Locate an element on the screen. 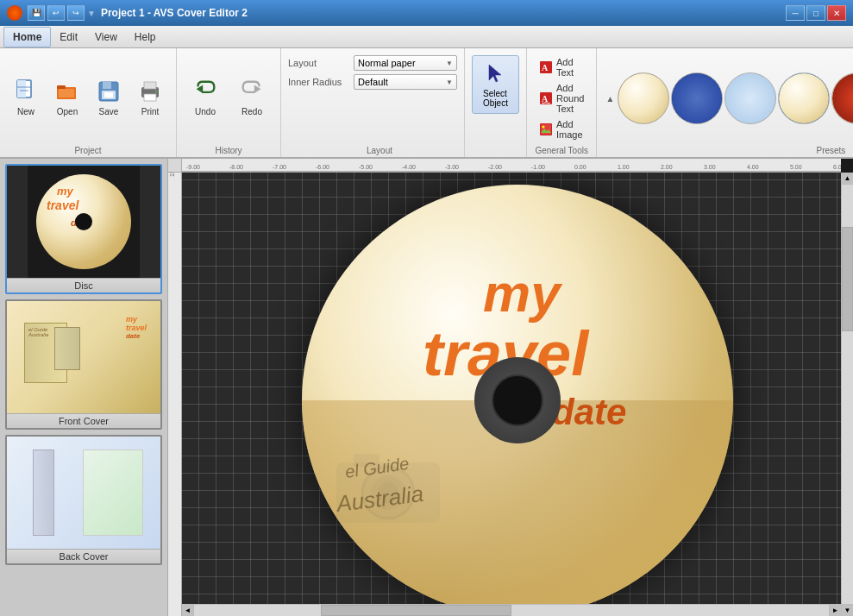 The image size is (853, 616). menu-view: View is located at coordinates (106, 37).